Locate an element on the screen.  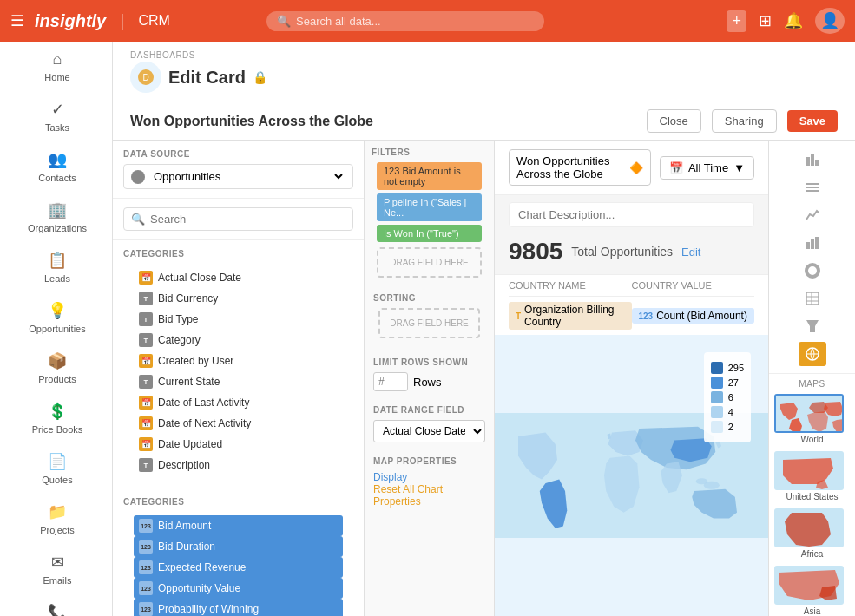
list-item: 123 Opportunity Value is located at coordinates (238, 588).